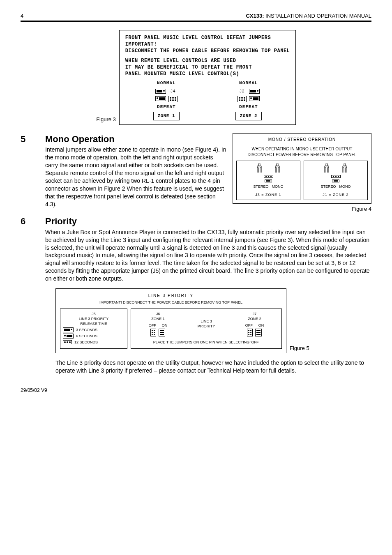  Describe the element at coordinates (152, 325) in the screenshot. I see `fig5-off1: OFF` at that location.